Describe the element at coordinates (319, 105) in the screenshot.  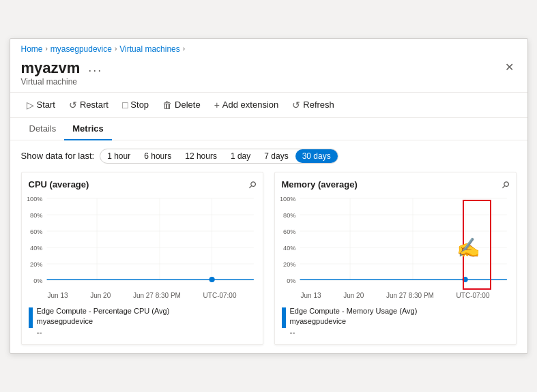
I see `refresh-label: Refresh` at that location.